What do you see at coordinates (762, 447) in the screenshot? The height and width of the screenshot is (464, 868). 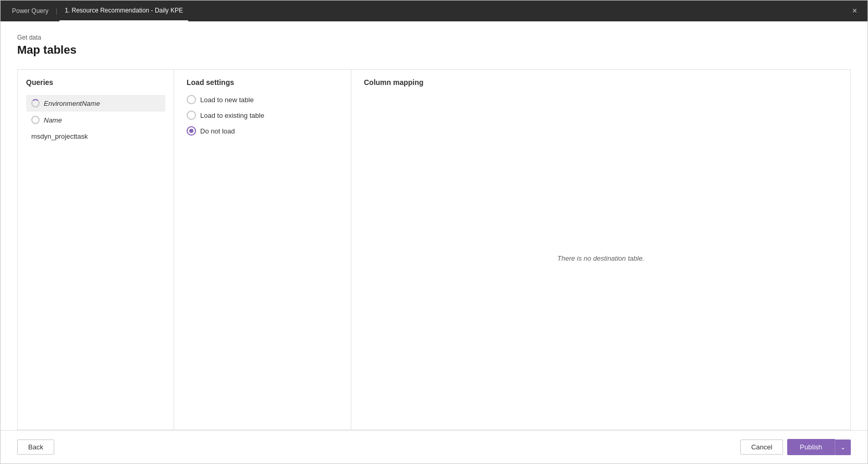 I see `cancel-button: Cancel` at bounding box center [762, 447].